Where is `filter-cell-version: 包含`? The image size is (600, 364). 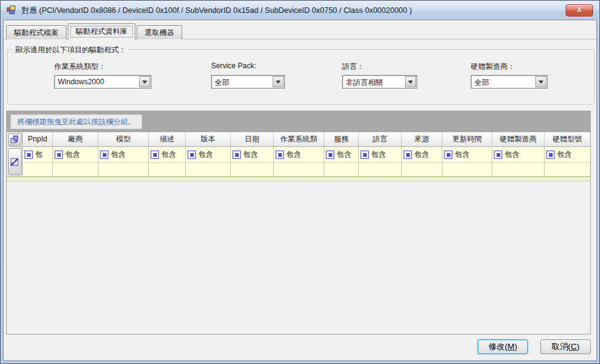
filter-cell-version: 包含 is located at coordinates (208, 155).